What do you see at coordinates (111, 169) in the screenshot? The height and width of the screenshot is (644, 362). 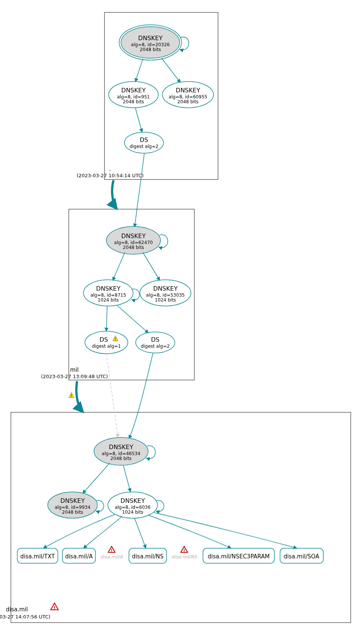 I see `zone-root-label: .` at bounding box center [111, 169].